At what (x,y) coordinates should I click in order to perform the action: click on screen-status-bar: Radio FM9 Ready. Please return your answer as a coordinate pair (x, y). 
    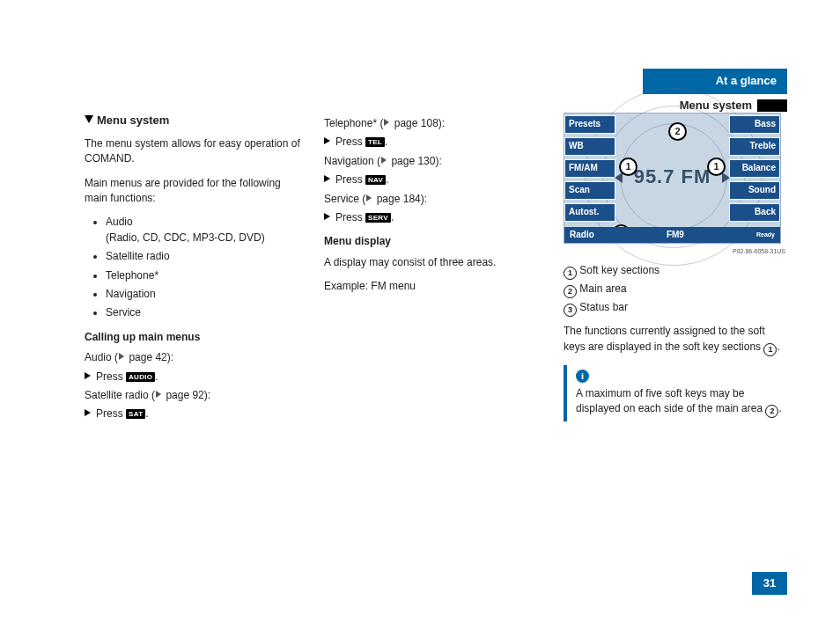
    Looking at the image, I should click on (673, 235).